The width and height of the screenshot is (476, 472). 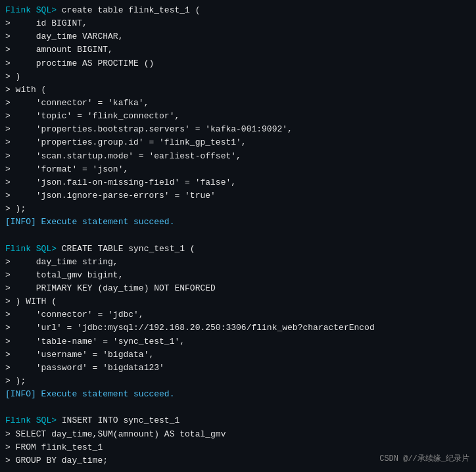 I want to click on terminal-line: > total_gmv bigint,, so click(x=238, y=275).